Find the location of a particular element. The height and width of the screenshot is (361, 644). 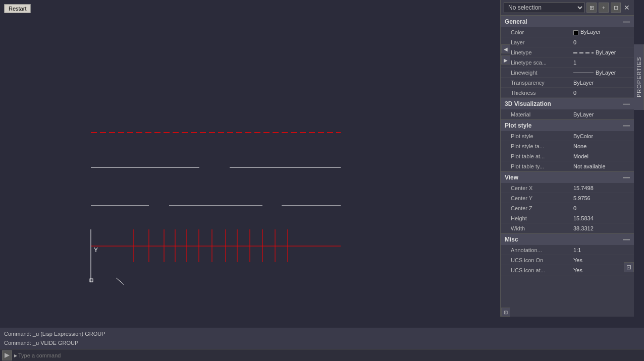

panel-close-button: ✕ is located at coordinates (627, 8).